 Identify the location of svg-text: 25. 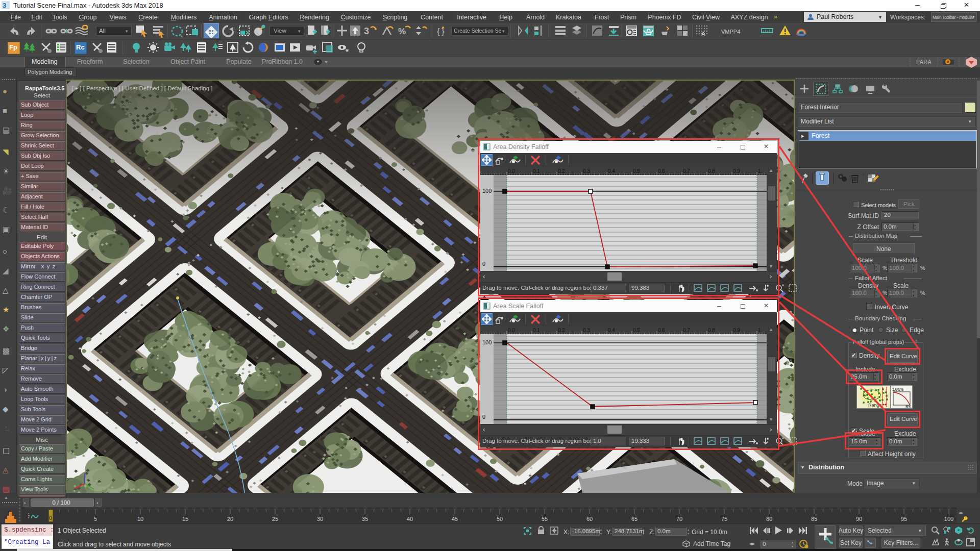
(275, 519).